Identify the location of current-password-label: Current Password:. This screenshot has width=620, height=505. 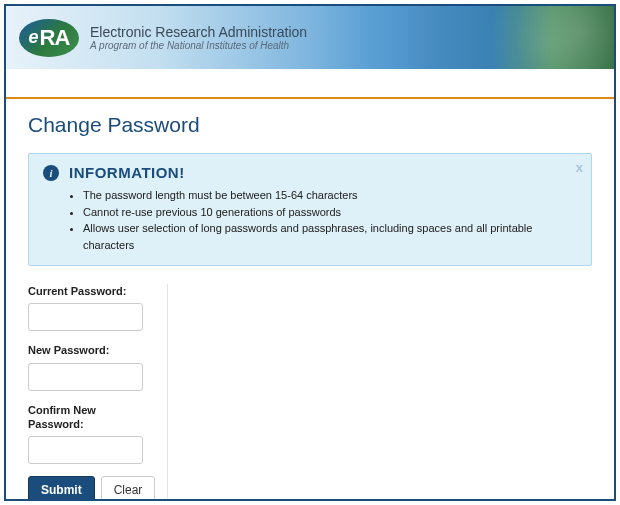
(88, 291).